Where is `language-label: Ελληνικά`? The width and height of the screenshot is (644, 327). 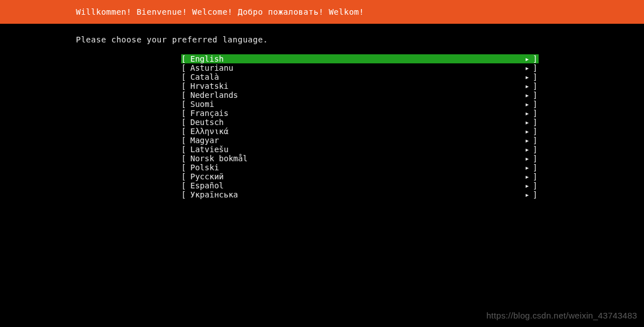
language-label: Ελληνικά is located at coordinates (355, 131).